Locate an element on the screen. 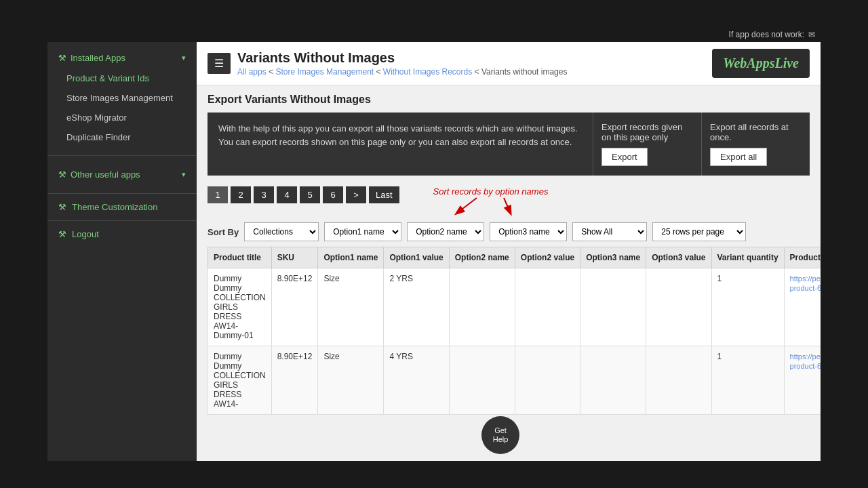 The height and width of the screenshot is (488, 868). export-button: Export is located at coordinates (625, 157).